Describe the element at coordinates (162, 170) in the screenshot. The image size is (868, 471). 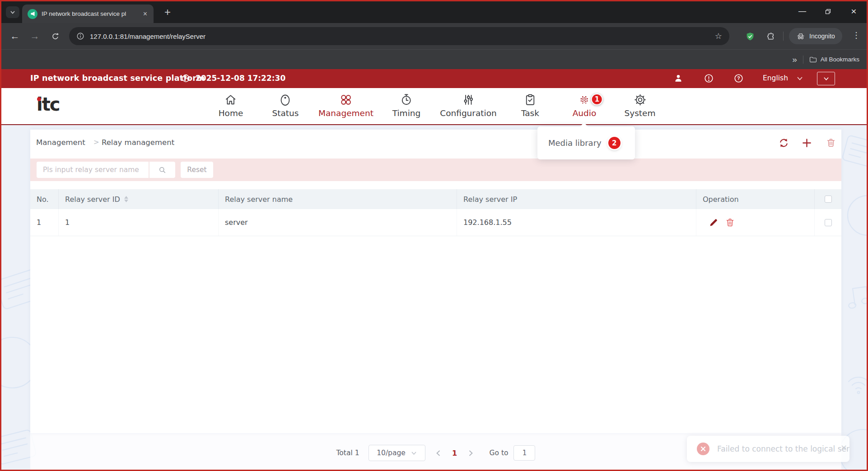
I see `search-button` at that location.